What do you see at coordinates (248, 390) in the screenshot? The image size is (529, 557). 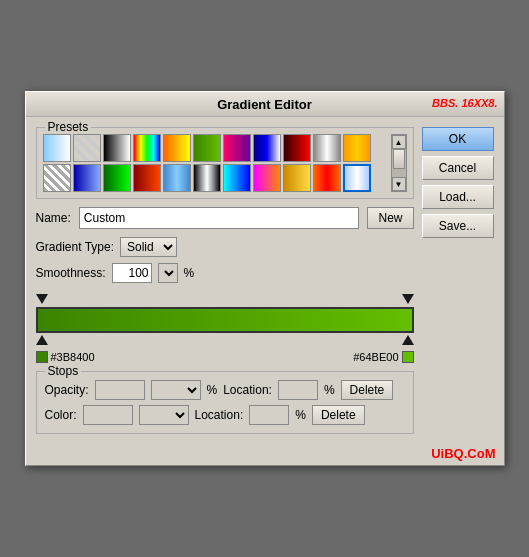 I see `location-label-opacity: Location:` at bounding box center [248, 390].